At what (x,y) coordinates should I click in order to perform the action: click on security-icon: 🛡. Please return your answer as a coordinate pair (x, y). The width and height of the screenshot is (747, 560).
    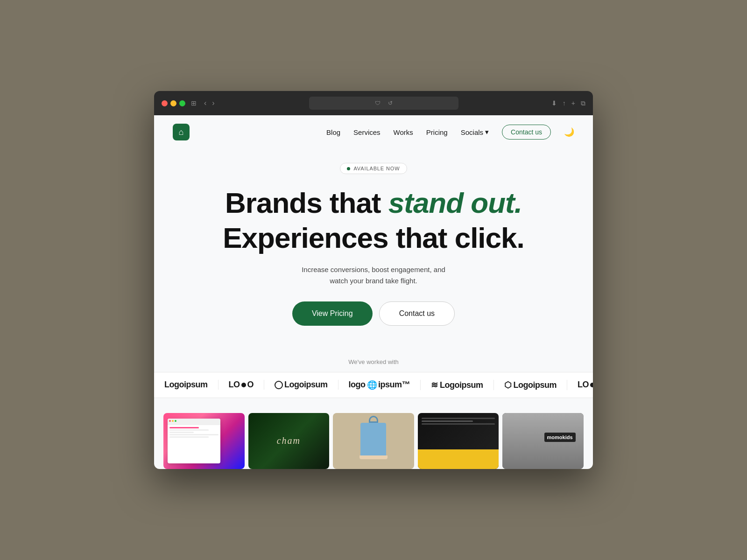
    Looking at the image, I should click on (378, 103).